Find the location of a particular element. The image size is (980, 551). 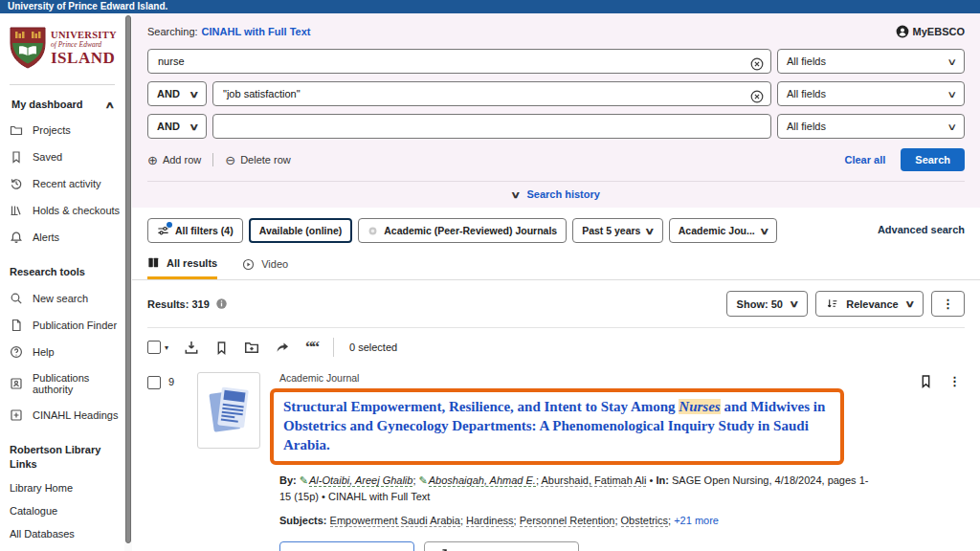

search-icon is located at coordinates (16, 298).